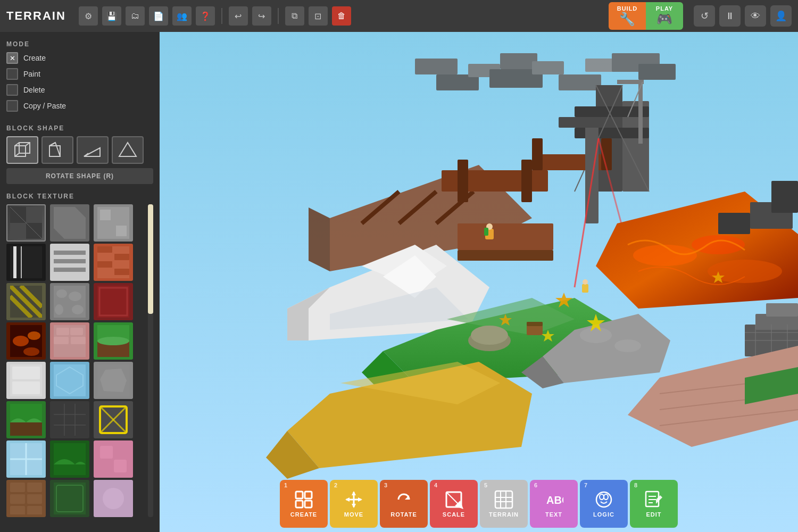 The height and width of the screenshot is (532, 798). What do you see at coordinates (12, 74) in the screenshot?
I see `mode-paint-checkbox` at bounding box center [12, 74].